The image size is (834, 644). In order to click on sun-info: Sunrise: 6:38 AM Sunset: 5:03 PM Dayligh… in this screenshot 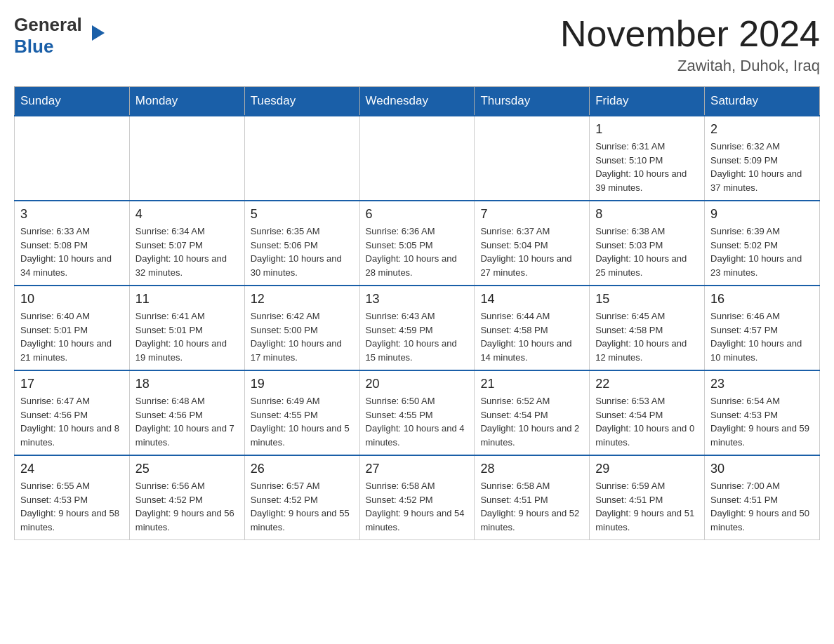, I will do `click(647, 252)`.